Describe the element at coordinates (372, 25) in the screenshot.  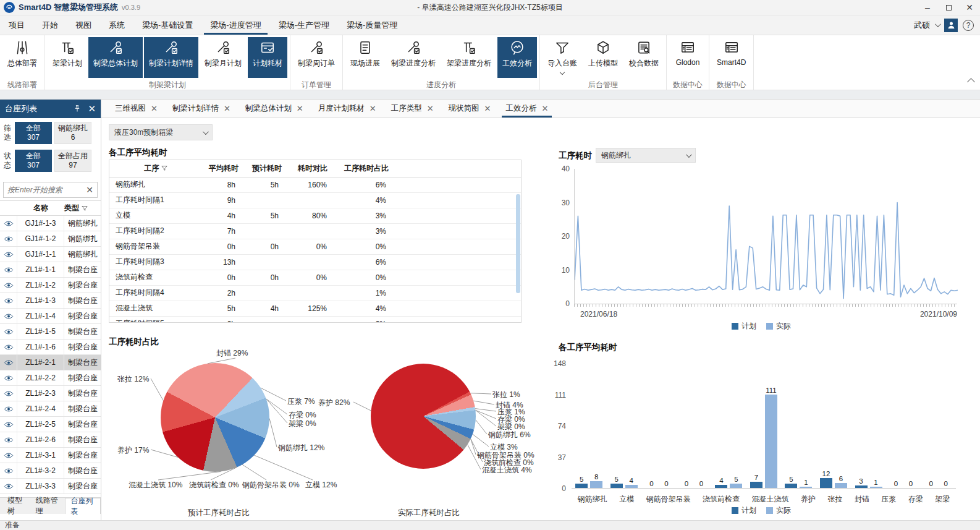
I see `menu-item: 梁场-质量管理` at that location.